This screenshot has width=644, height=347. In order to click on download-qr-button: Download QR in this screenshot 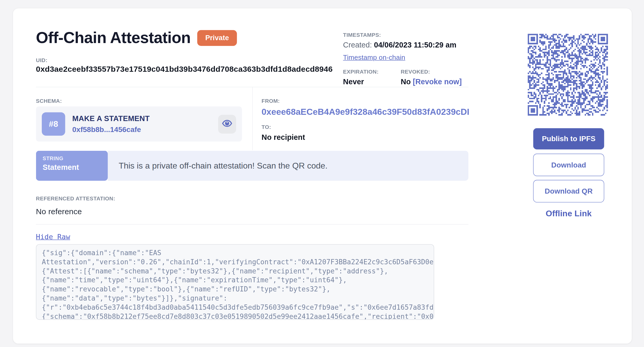, I will do `click(569, 191)`.